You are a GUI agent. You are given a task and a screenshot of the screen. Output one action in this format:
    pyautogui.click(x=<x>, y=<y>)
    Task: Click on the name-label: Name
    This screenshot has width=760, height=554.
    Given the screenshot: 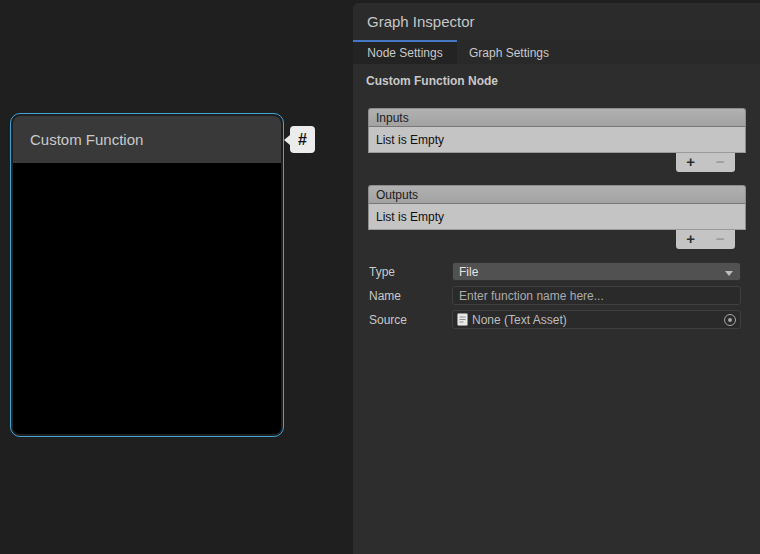 What is the action you would take?
    pyautogui.click(x=385, y=296)
    